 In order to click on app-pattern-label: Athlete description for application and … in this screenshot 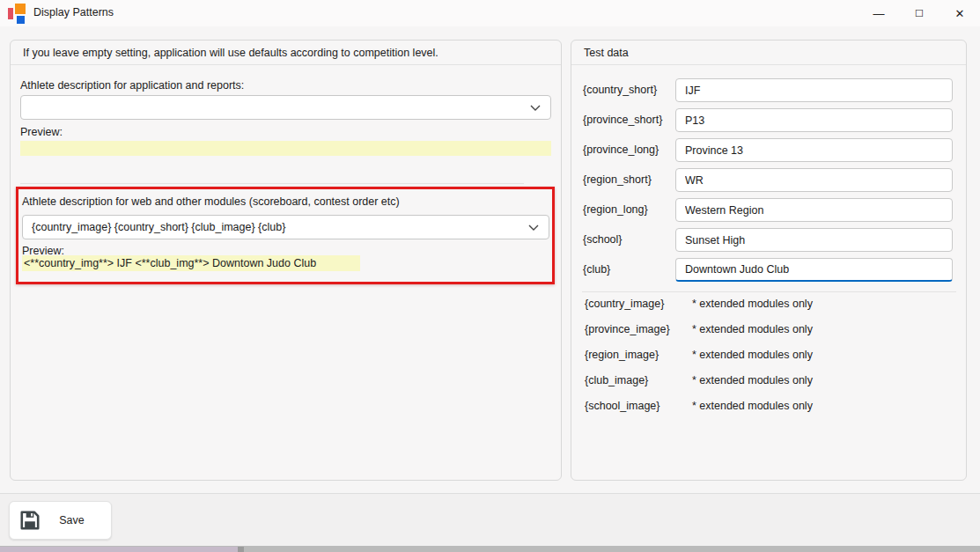, I will do `click(132, 85)`.